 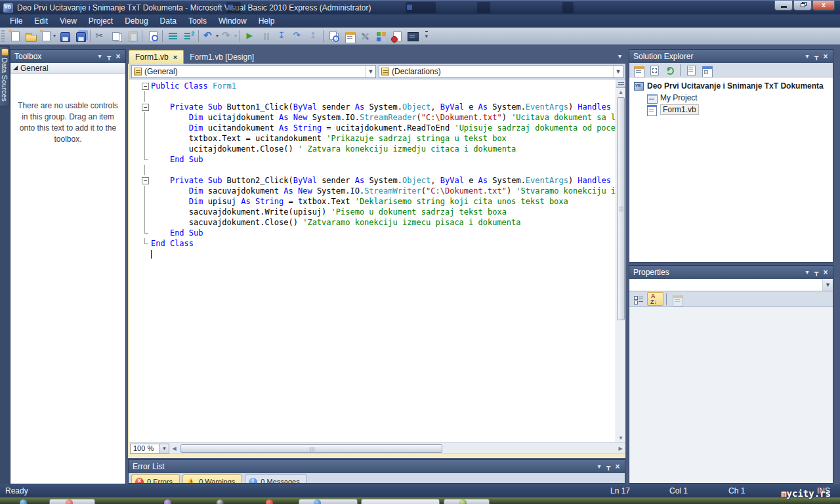 I want to click on menu-window: Window, so click(x=232, y=21).